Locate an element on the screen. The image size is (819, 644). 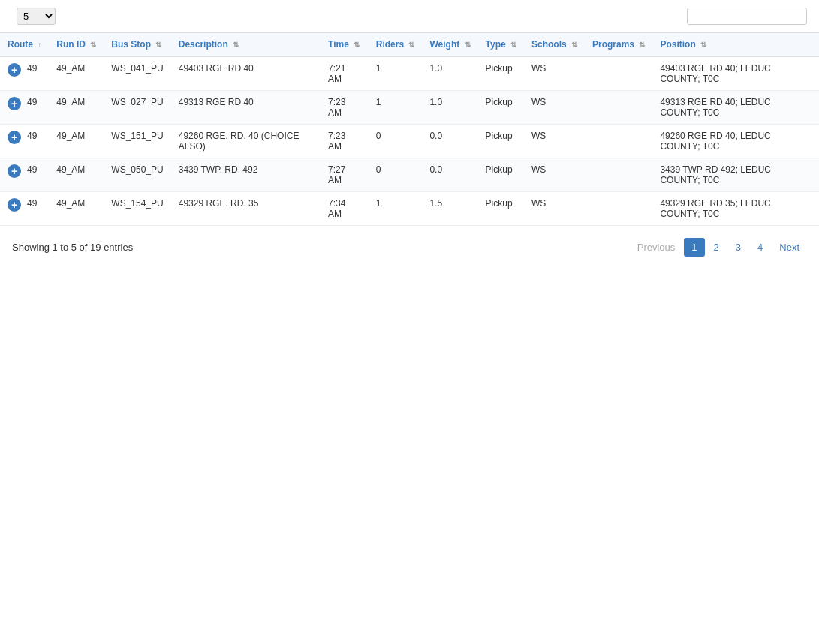
show-entries-control: 5102550100 is located at coordinates (36, 17).